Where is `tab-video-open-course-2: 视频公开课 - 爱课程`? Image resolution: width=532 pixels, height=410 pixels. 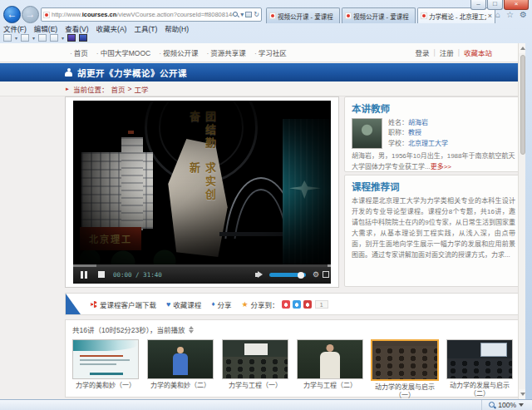 tab-video-open-course-2: 视频公开课 - 爱课程 is located at coordinates (379, 15).